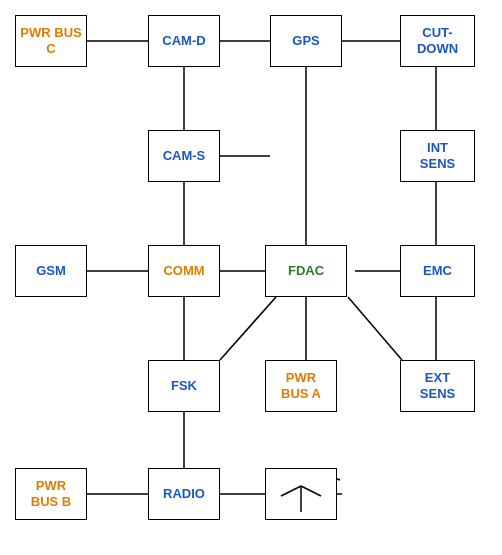 This screenshot has width=502, height=555. I want to click on node-gps: GPS, so click(306, 41).